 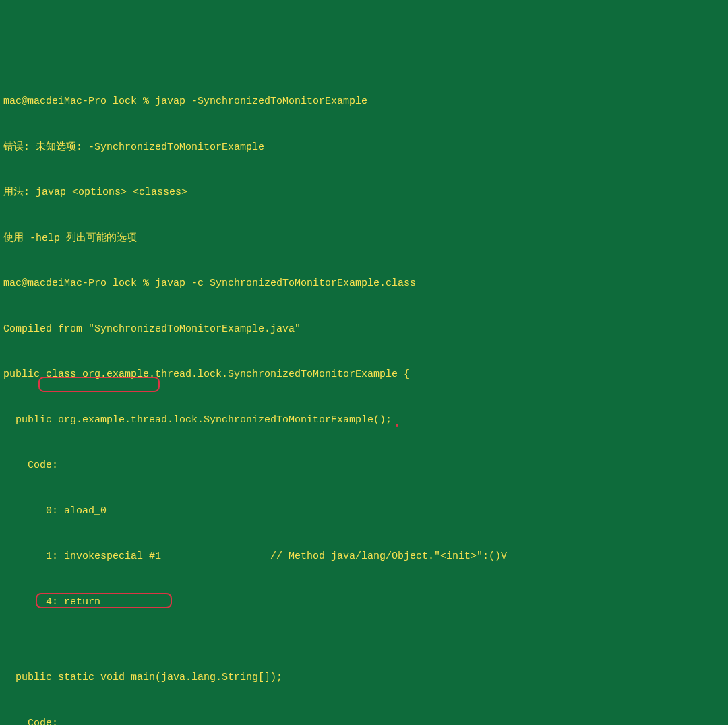 What do you see at coordinates (364, 239) in the screenshot?
I see `line-03: 使用 -help 列出可能的选项` at bounding box center [364, 239].